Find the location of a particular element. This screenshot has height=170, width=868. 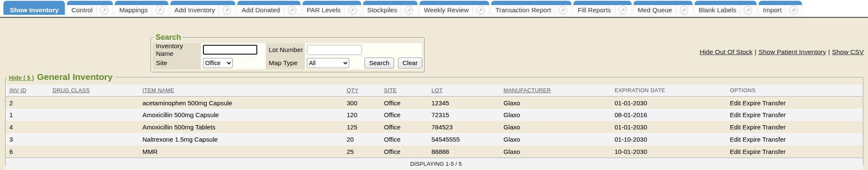

tab-par-levels: PAR Levels↗ is located at coordinates (332, 8).